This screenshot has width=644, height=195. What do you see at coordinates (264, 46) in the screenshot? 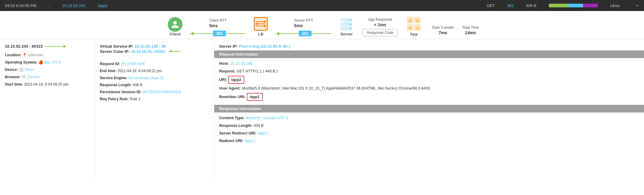
I see `server-ip-value: Pool-2-img (10.10.50.9: 80 )` at bounding box center [264, 46].